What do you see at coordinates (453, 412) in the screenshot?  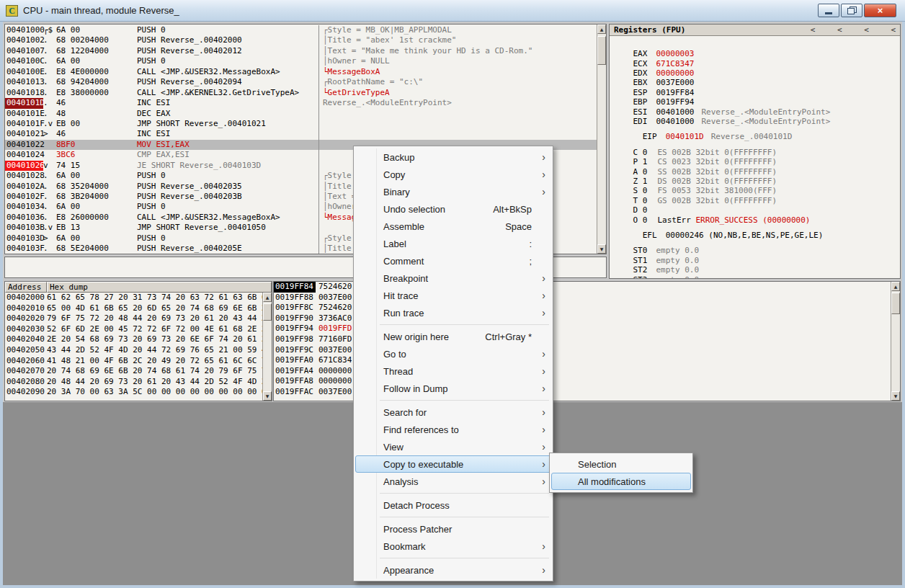 I see `menu-item: Search for ›` at bounding box center [453, 412].